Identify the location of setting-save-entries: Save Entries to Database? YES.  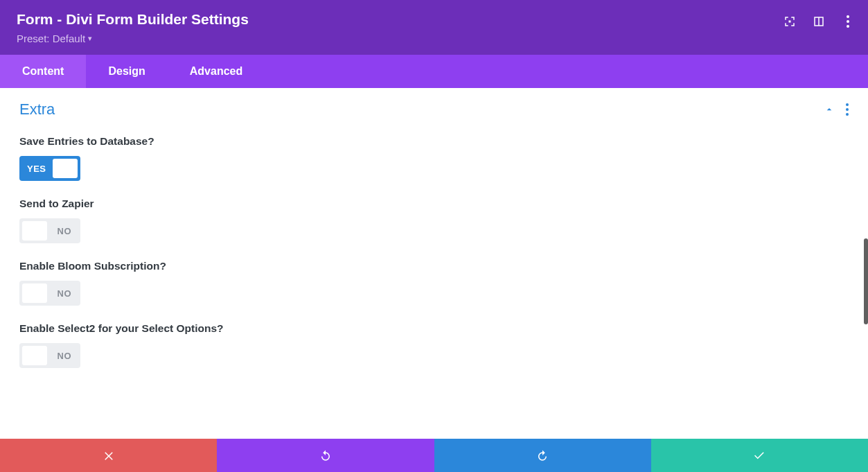
(434, 158).